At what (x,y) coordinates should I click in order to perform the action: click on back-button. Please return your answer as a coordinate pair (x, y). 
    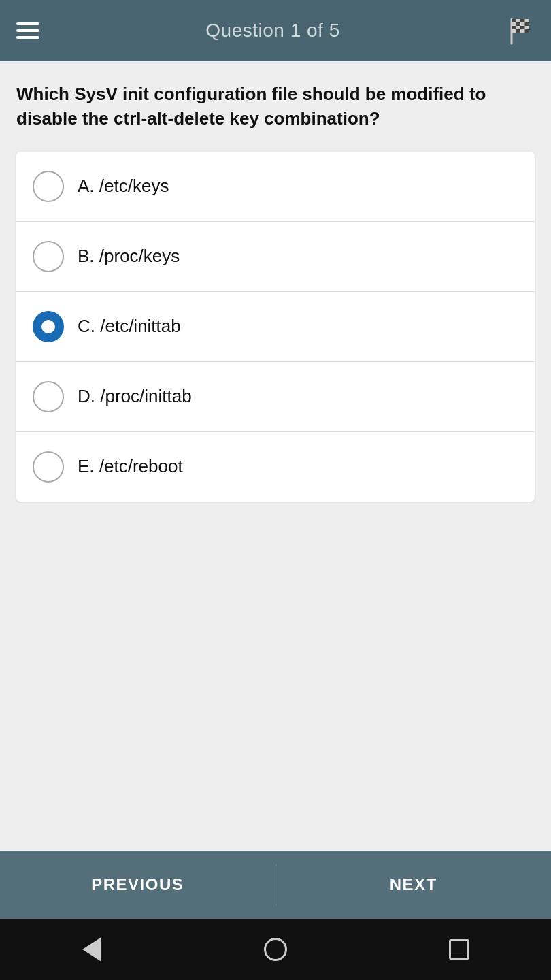
    Looking at the image, I should click on (92, 949).